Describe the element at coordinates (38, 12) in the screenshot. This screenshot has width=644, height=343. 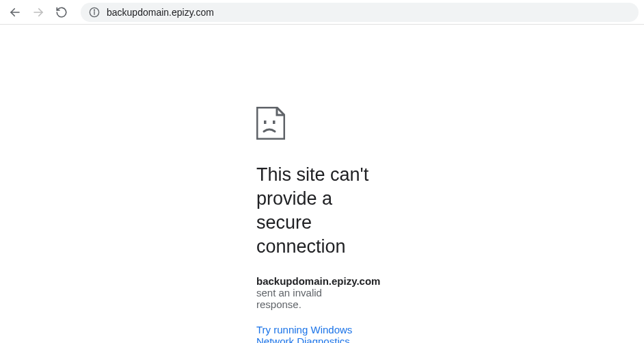
I see `forward-button` at that location.